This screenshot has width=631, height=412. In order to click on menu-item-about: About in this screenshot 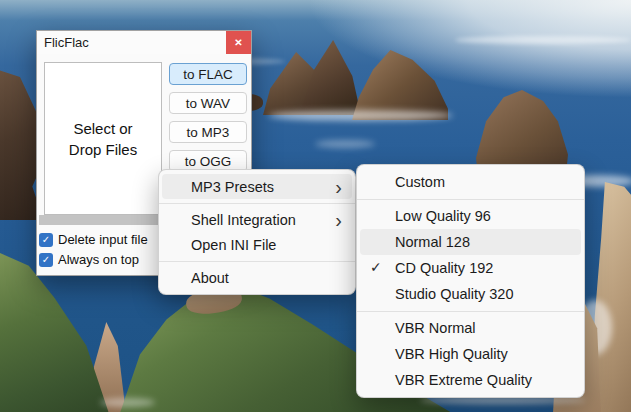, I will do `click(257, 278)`.